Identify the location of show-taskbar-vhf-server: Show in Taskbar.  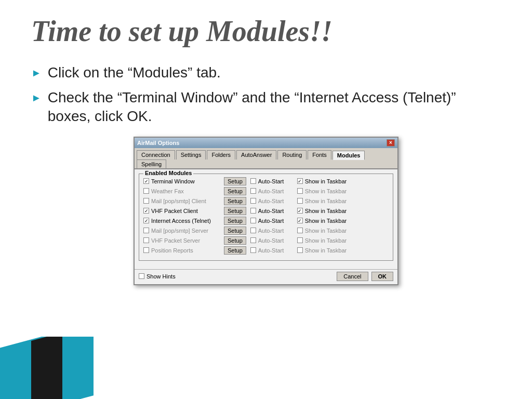
(322, 241).